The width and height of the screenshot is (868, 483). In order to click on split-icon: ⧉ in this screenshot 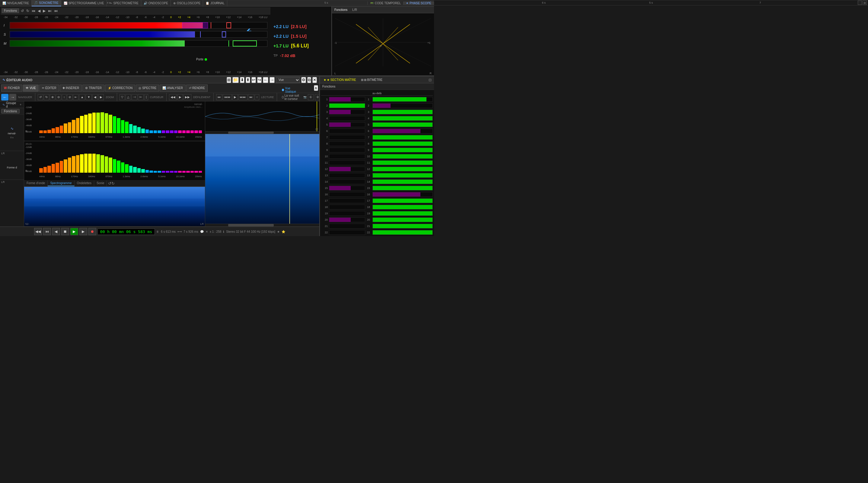, I will do `click(309, 80)`.